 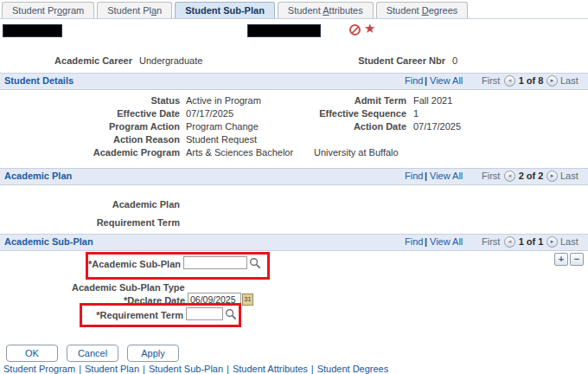 I want to click on academic-program-value: Arts & Sciences Bachelor, so click(x=240, y=152).